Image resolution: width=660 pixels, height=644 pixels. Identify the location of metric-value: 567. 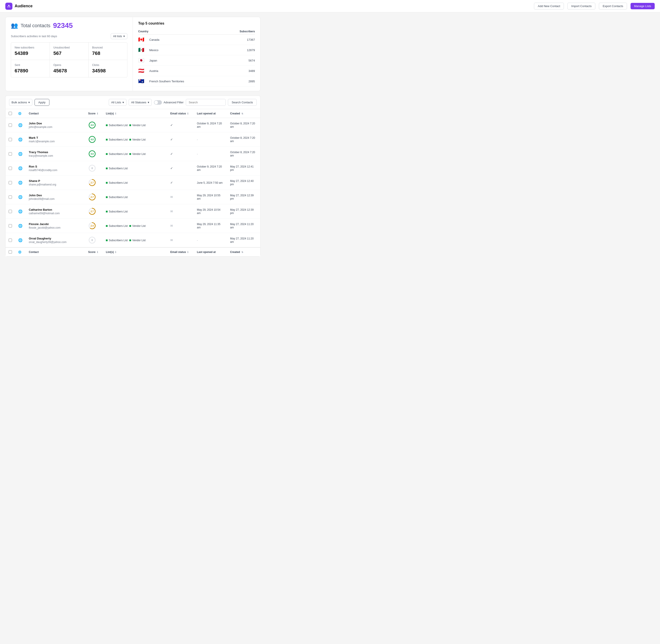
(69, 53).